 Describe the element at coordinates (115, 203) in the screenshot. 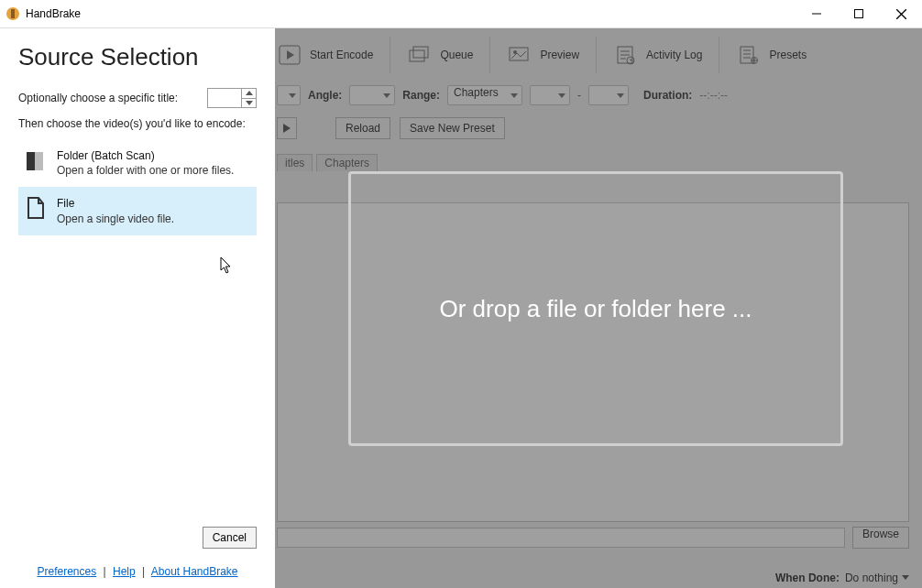

I see `file-option-title: File` at that location.